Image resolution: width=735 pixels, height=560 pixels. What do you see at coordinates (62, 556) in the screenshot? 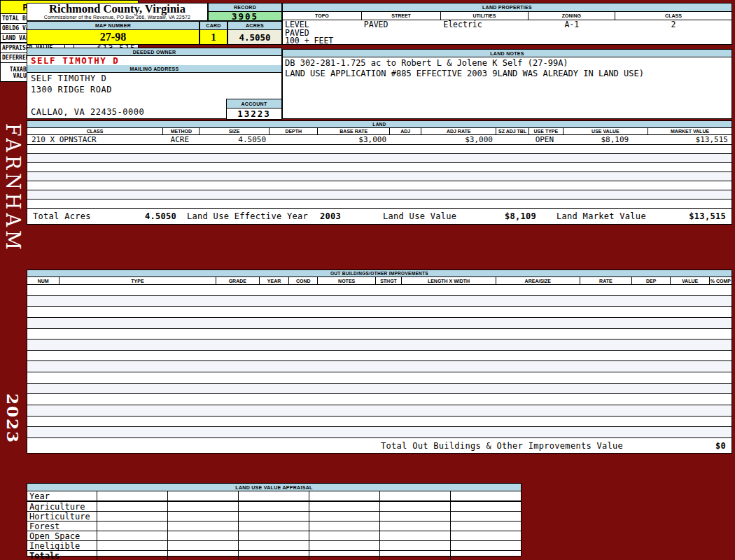
I see `appraisal-row-label: Totals` at bounding box center [62, 556].